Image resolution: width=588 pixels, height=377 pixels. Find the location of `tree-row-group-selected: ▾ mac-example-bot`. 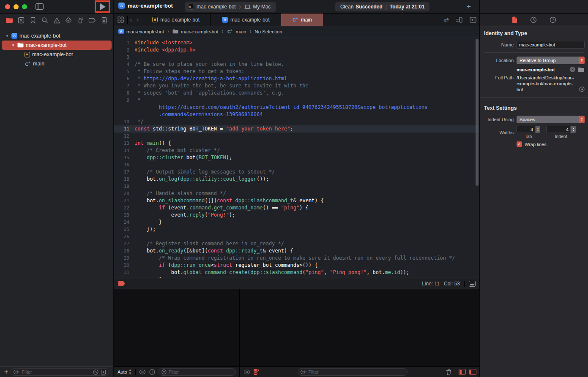

tree-row-group-selected: ▾ mac-example-bot is located at coordinates (57, 45).